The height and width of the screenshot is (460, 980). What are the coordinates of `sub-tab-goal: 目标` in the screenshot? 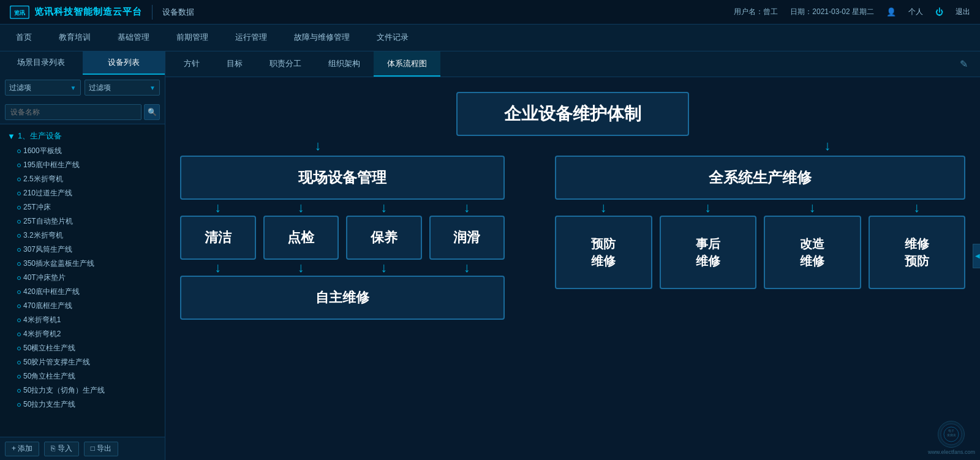 It's located at (235, 64).